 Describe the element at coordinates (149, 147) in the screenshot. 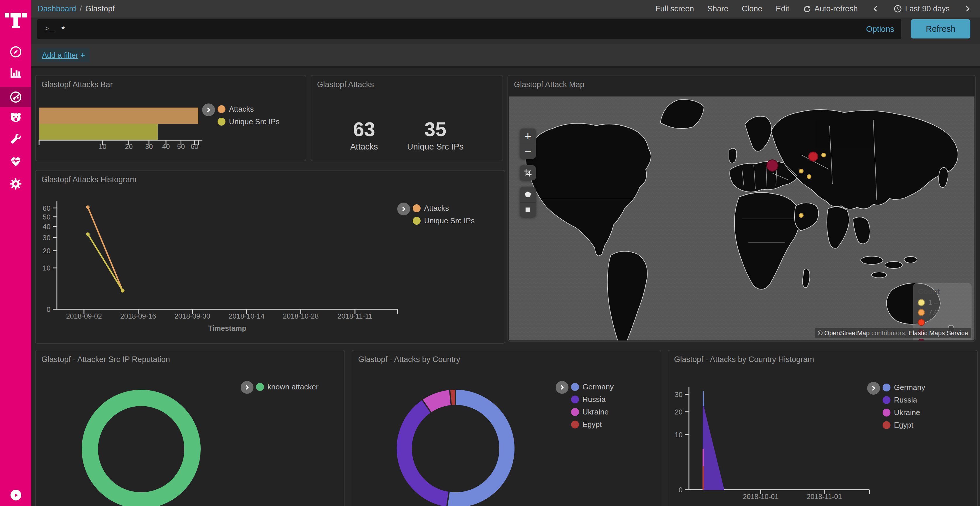

I see `svg-text: 30` at that location.